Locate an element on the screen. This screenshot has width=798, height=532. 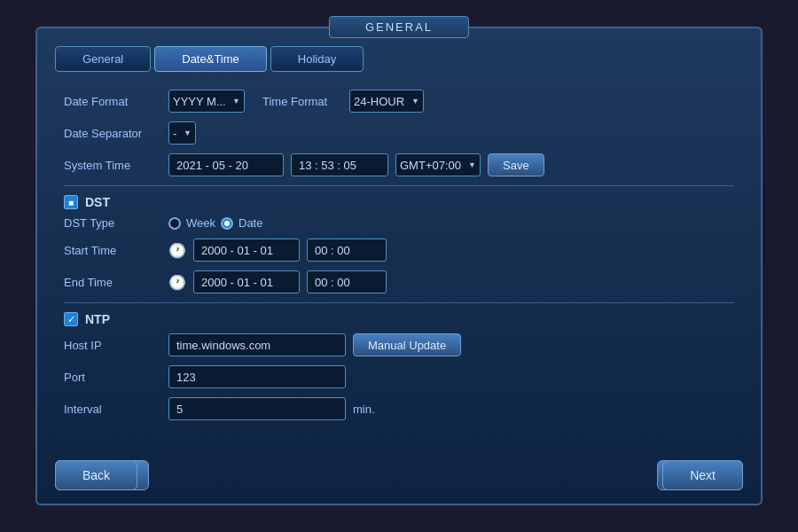
system-date-input is located at coordinates (226, 165).